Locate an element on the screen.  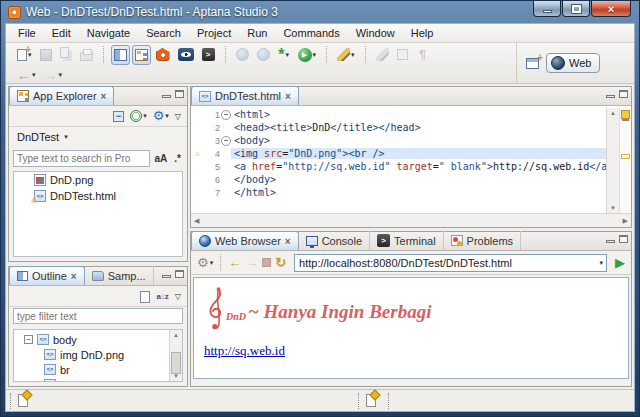
tab-editor-dndtest: <> DnDTest.html × is located at coordinates (245, 96).